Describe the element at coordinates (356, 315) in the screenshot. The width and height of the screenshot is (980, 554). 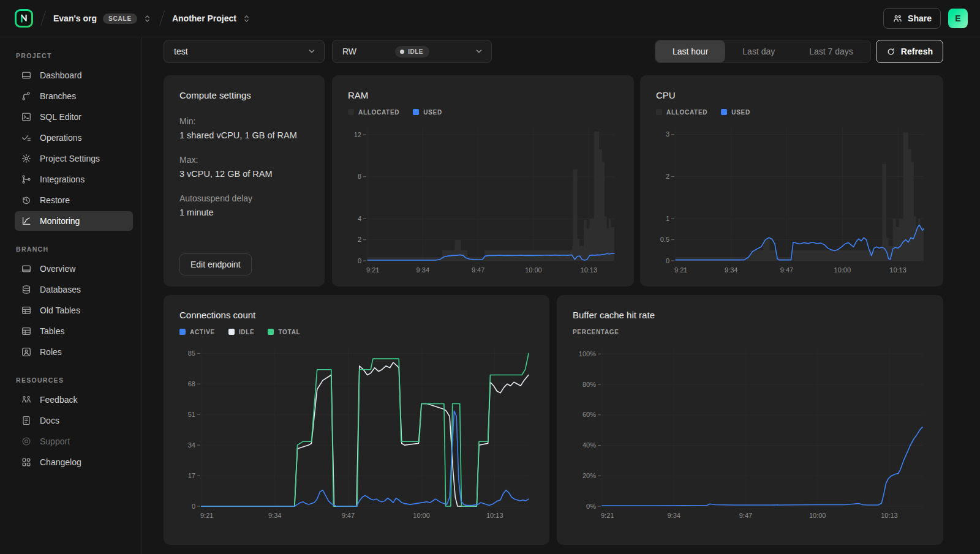
I see `chart-title: Connections count` at that location.